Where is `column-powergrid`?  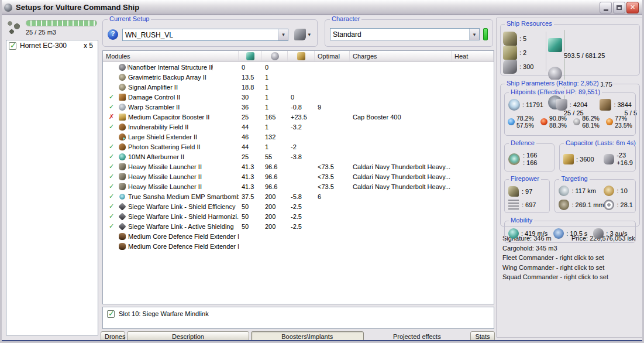
column-powergrid is located at coordinates (275, 56).